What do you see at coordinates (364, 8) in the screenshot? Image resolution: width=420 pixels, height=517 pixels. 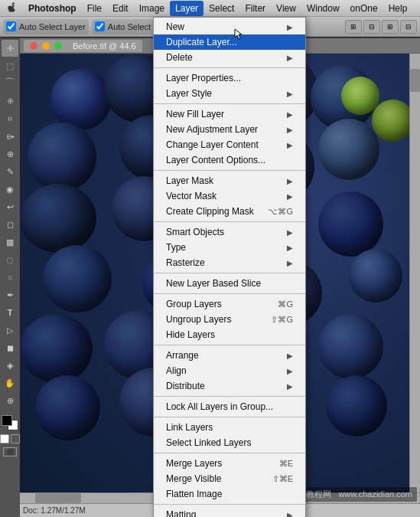 I see `menubar-onone: onOne` at bounding box center [364, 8].